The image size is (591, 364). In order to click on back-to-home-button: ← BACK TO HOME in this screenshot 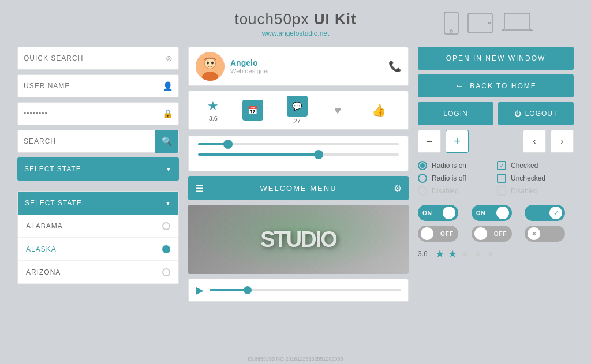, I will do `click(496, 86)`.